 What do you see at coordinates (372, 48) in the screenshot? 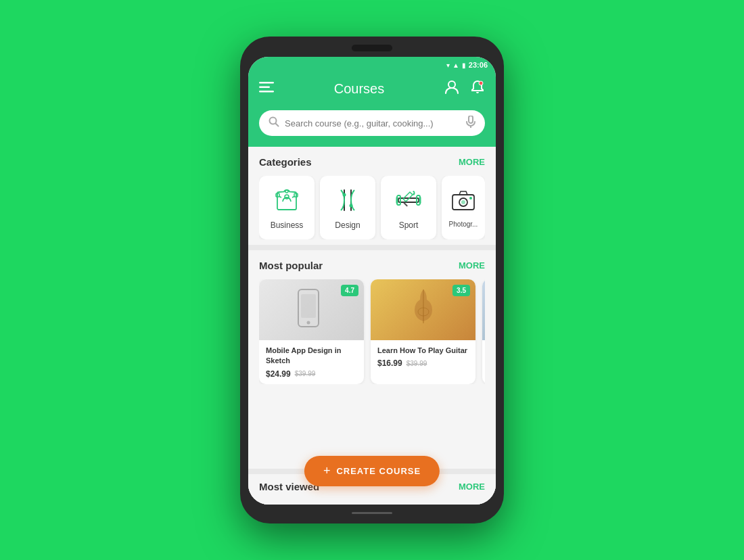
I see `phone-notch` at bounding box center [372, 48].